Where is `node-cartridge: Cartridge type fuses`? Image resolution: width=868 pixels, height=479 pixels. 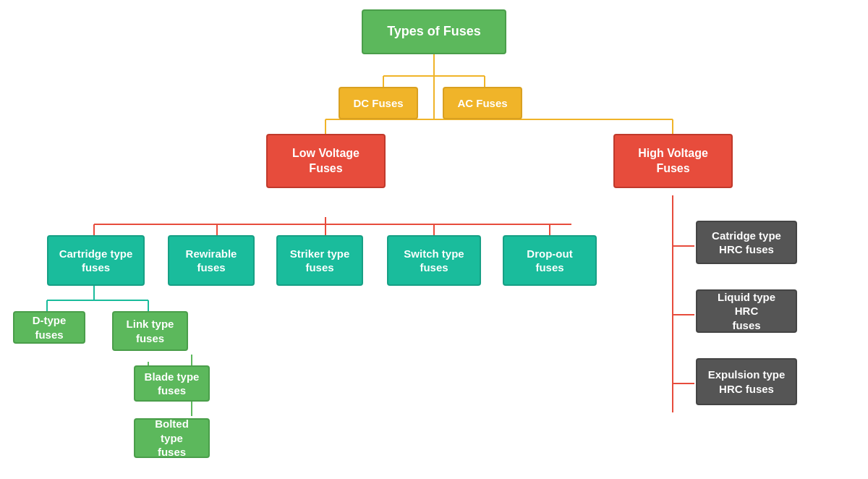 node-cartridge: Cartridge type fuses is located at coordinates (95, 260).